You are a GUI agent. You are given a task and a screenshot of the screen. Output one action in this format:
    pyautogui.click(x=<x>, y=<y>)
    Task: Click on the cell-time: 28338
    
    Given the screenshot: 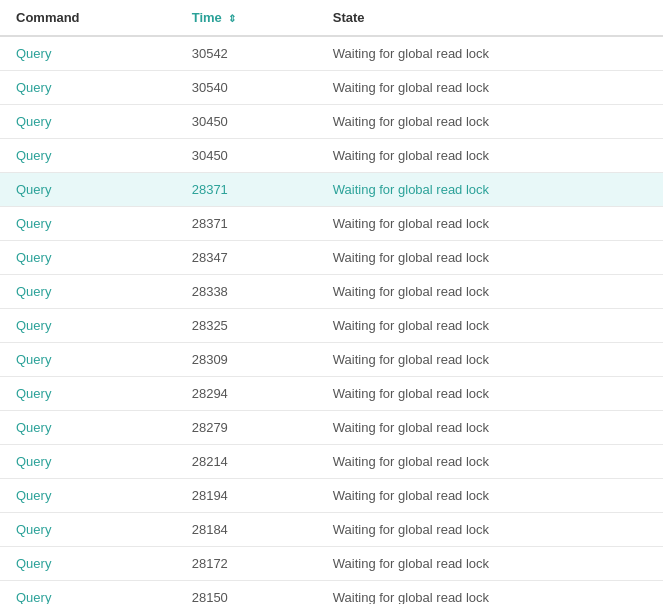 What is the action you would take?
    pyautogui.click(x=246, y=292)
    